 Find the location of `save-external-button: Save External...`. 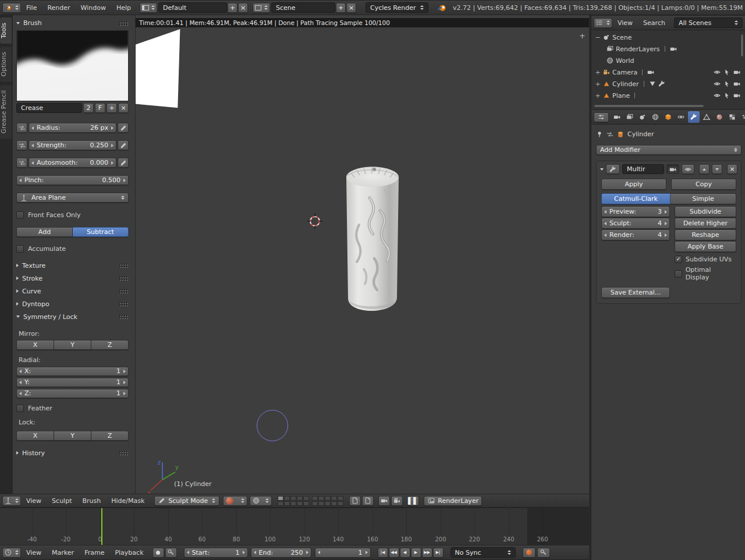

save-external-button: Save External... is located at coordinates (636, 292).